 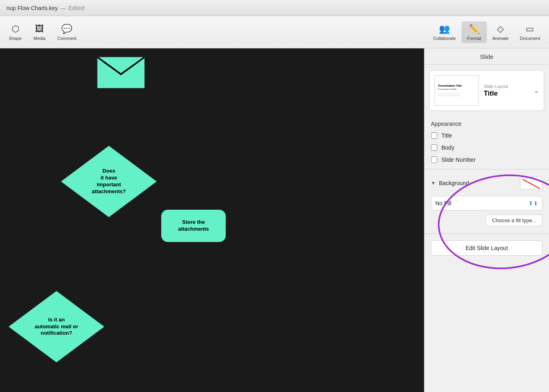 I want to click on fill-type-label: No Fill, so click(x=482, y=203).